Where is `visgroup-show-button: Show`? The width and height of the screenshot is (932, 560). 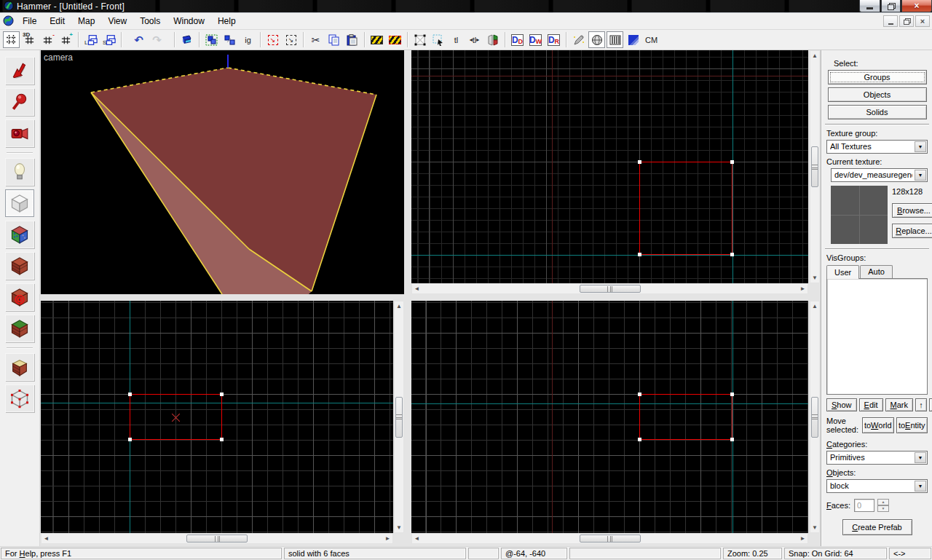
visgroup-show-button: Show is located at coordinates (842, 405).